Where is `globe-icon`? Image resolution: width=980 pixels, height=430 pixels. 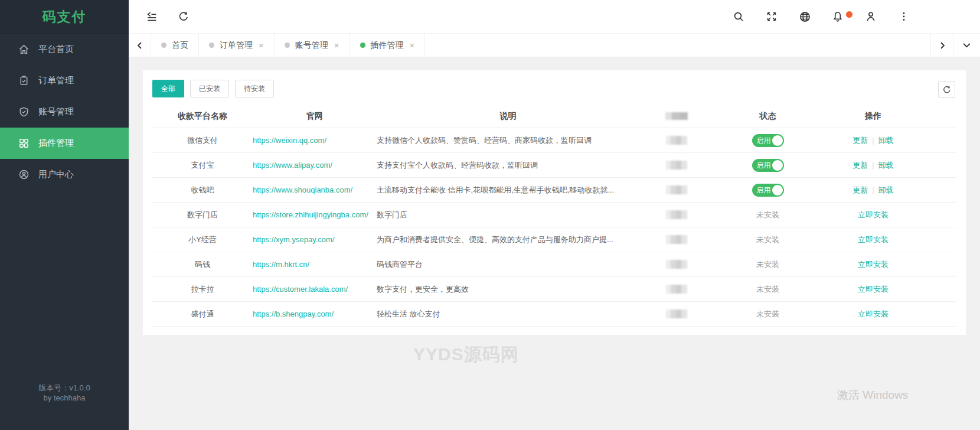 globe-icon is located at coordinates (805, 17).